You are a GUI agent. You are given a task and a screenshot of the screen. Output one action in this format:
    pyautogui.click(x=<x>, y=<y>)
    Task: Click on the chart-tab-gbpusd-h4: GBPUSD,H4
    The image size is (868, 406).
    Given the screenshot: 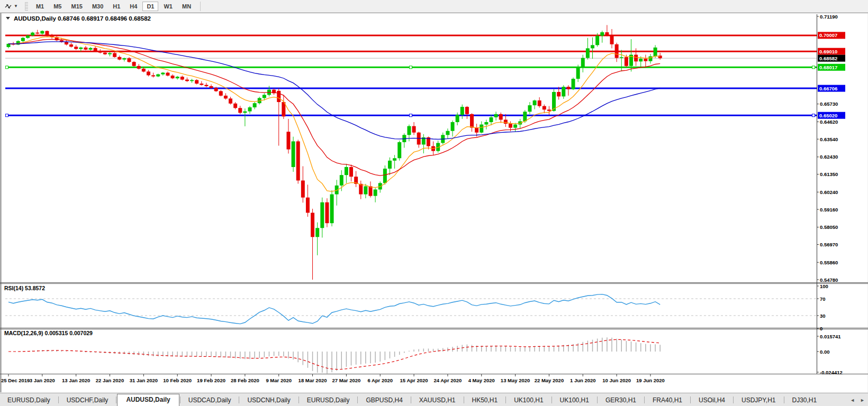 What is the action you would take?
    pyautogui.click(x=384, y=401)
    